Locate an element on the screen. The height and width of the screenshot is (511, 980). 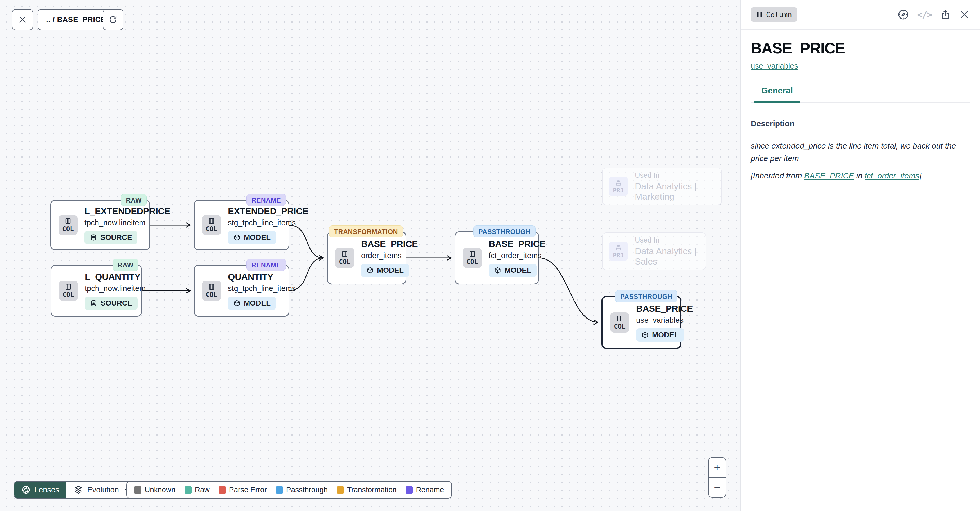
inherited-from-line: [Inherited from BASE_PRICE in fct_order_… is located at coordinates (861, 176).